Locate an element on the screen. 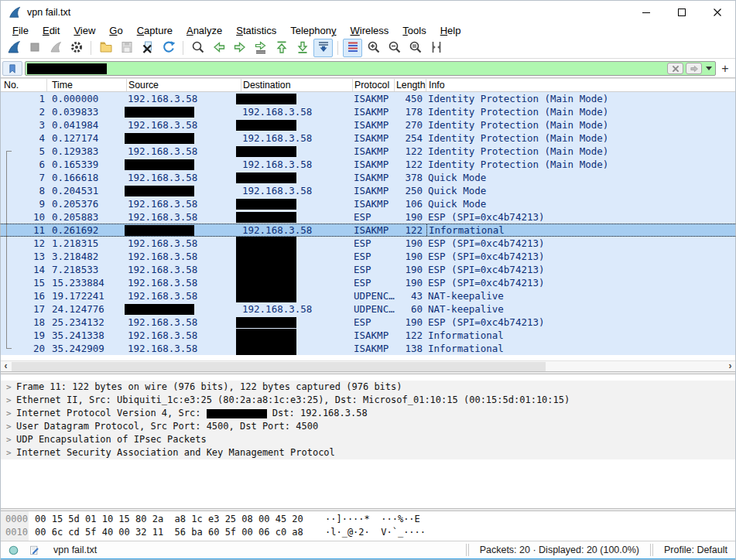 The height and width of the screenshot is (560, 736). cell-source is located at coordinates (184, 230).